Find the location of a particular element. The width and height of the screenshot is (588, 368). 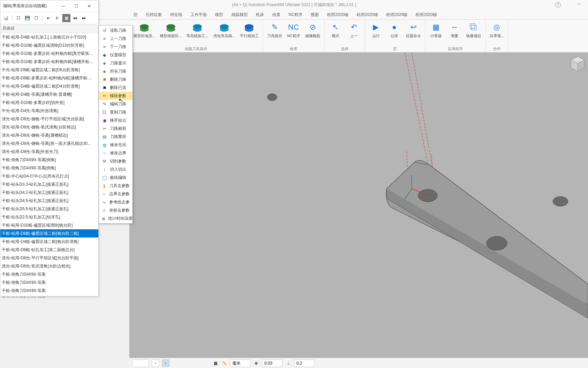

ribbon-btn: NCNC程序 is located at coordinates (294, 30).